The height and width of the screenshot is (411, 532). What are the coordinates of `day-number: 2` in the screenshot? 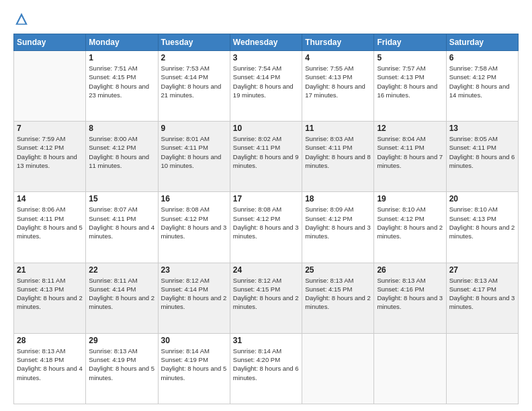 It's located at (194, 58).